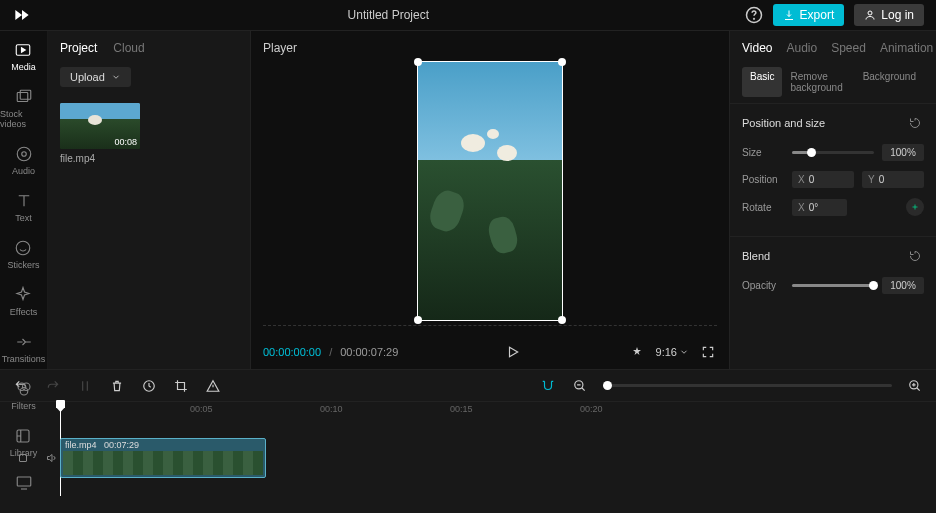  Describe the element at coordinates (24, 160) in the screenshot. I see `rail-audio: Audio` at that location.